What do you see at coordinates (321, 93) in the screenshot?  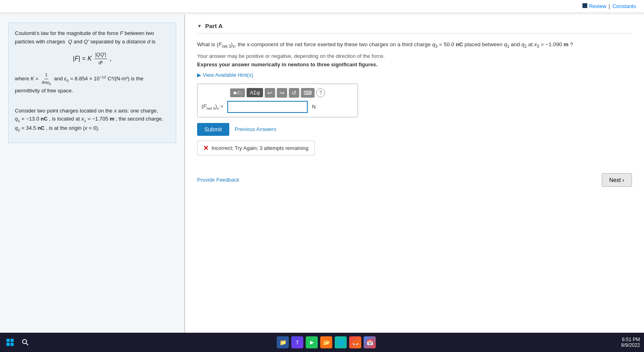 I see `help-icon: ?` at bounding box center [321, 93].